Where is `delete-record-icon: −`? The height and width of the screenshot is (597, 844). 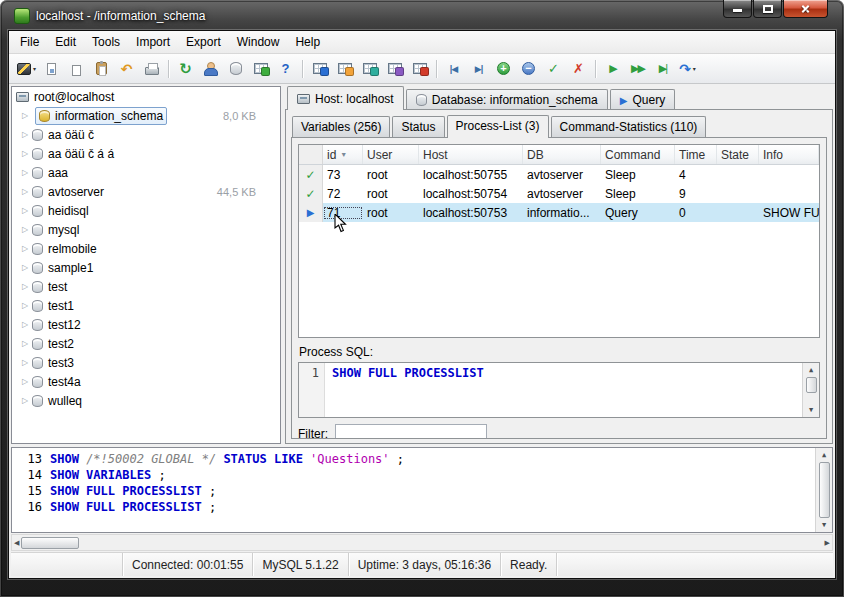
delete-record-icon: − is located at coordinates (528, 68).